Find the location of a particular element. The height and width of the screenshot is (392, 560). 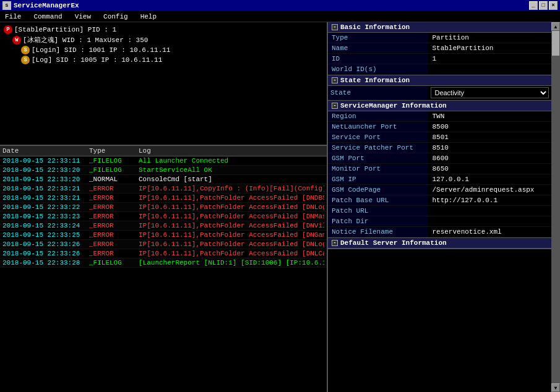

default-server-header: - Default Server Information is located at coordinates (439, 244).